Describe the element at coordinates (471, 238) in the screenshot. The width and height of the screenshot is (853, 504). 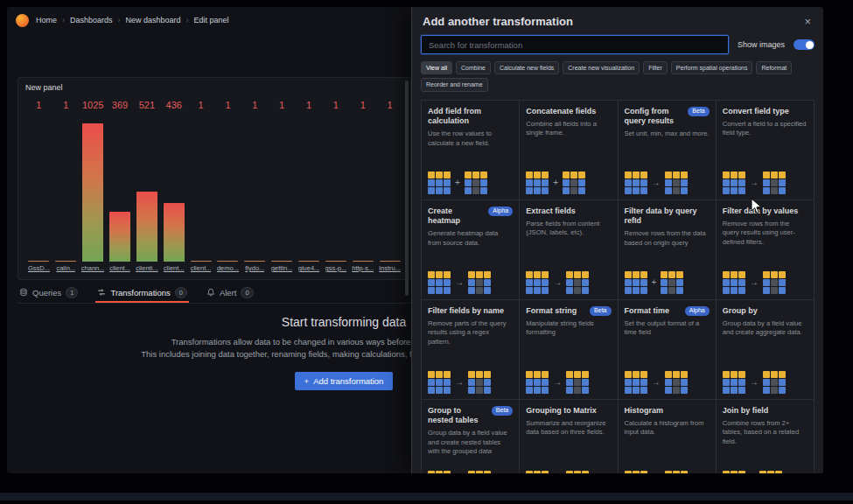
I see `card-description: Generate heatmap data from source data.` at that location.